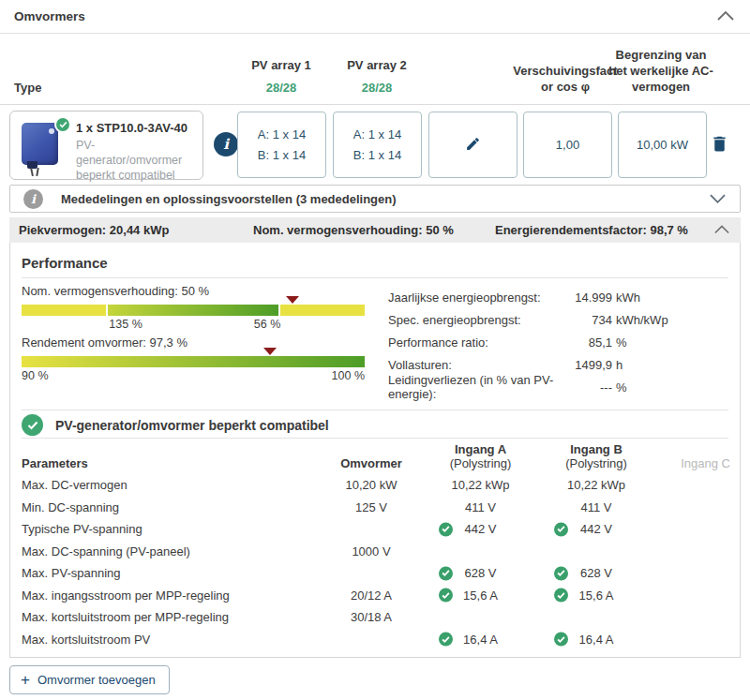 This screenshot has height=700, width=750. Describe the element at coordinates (377, 77) in the screenshot. I see `col-pv-array-2: PV array 2 28/28` at that location.